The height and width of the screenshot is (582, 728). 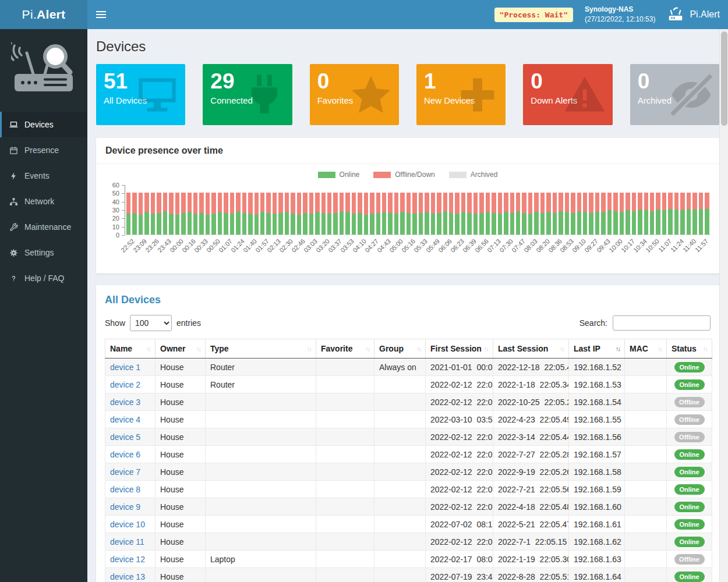 What do you see at coordinates (44, 15) in the screenshot?
I see `app-logo: Pi.Alert` at bounding box center [44, 15].